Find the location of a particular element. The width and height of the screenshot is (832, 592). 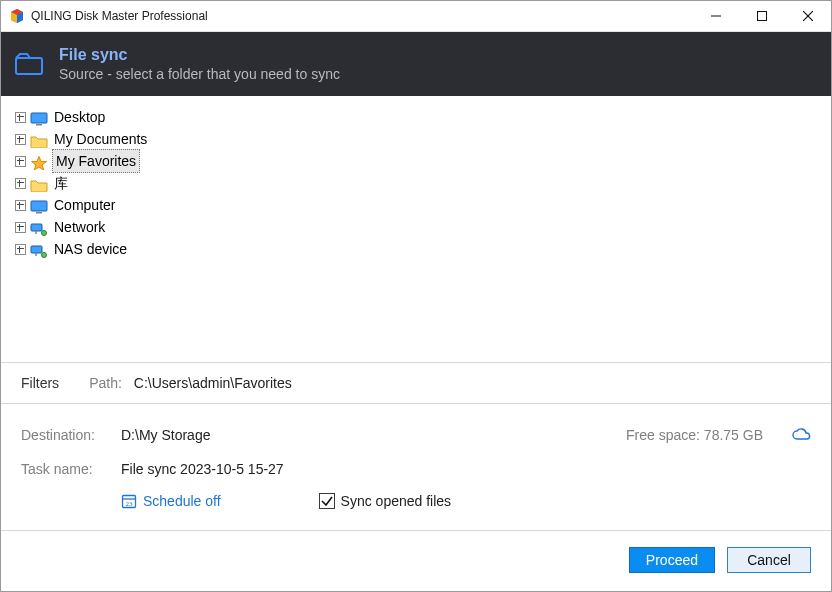

filters-button: Filters is located at coordinates (40, 383).